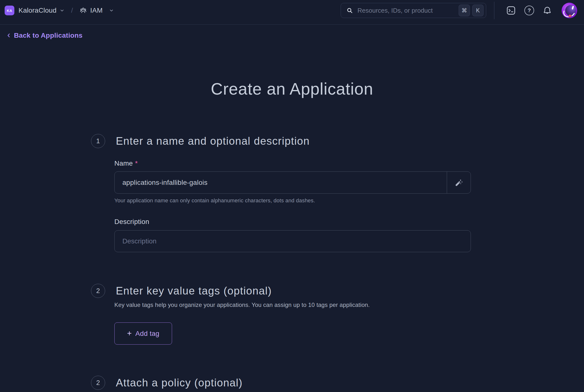  Describe the element at coordinates (45, 36) in the screenshot. I see `back-to-applications-link: ‹ Back to Applications` at that location.